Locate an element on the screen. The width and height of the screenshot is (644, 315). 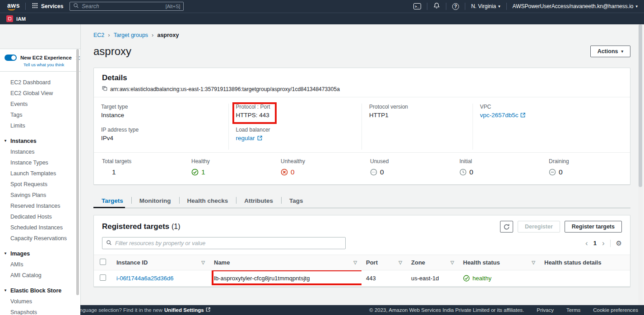
cookie-preferences-link: Cookie preferences is located at coordinates (616, 310).